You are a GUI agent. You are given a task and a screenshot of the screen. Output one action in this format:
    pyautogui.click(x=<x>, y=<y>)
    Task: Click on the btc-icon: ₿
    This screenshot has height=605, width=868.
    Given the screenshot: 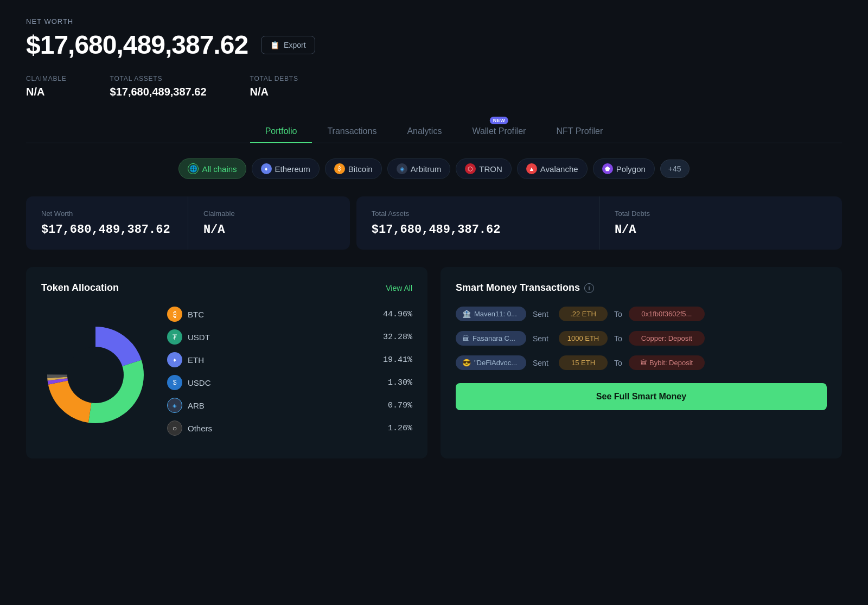 What is the action you would take?
    pyautogui.click(x=175, y=314)
    